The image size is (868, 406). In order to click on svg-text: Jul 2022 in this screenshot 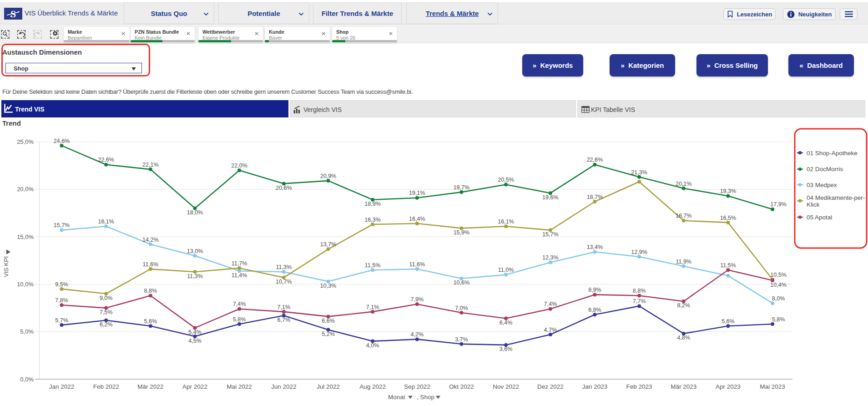, I will do `click(328, 387)`.